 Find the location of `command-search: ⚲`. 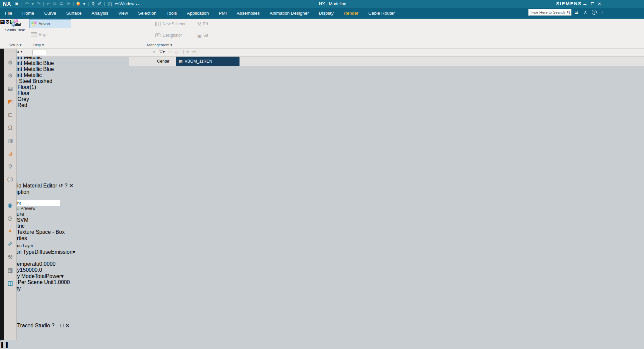

command-search: ⚲ is located at coordinates (550, 12).